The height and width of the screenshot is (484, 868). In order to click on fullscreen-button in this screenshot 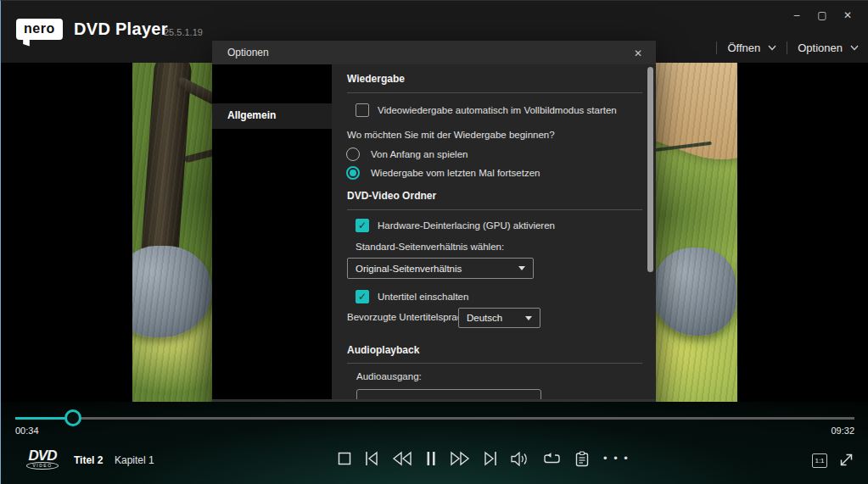, I will do `click(847, 461)`.